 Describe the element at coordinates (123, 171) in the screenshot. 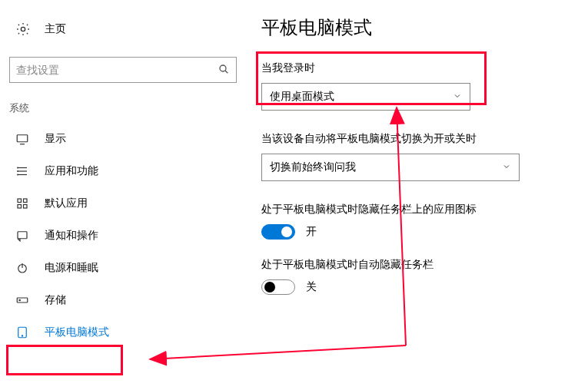

I see `sidebar-item-apps: 应用和功能` at that location.